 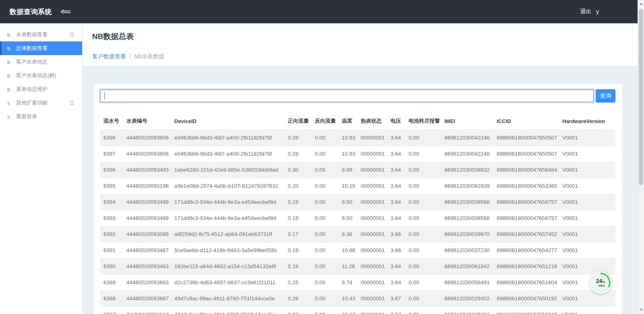 I want to click on table-cell: 89860618000047658757, so click(x=526, y=218).